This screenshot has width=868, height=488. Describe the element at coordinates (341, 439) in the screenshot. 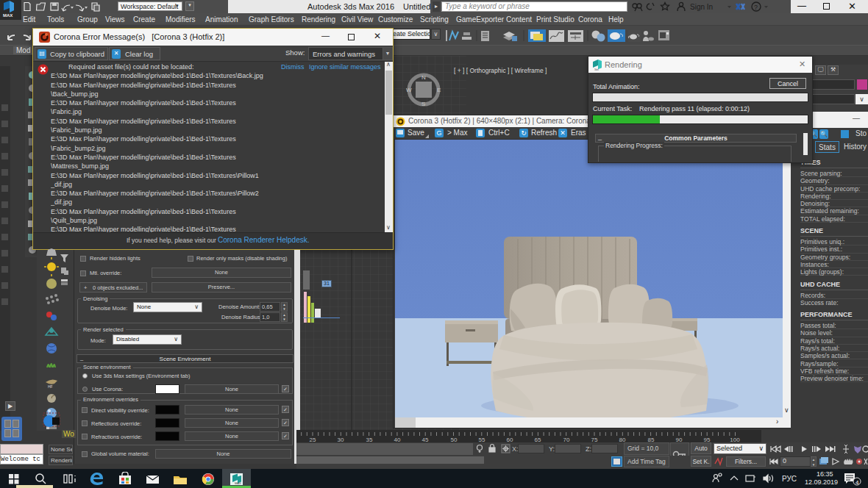

I see `svg-text: 30` at that location.